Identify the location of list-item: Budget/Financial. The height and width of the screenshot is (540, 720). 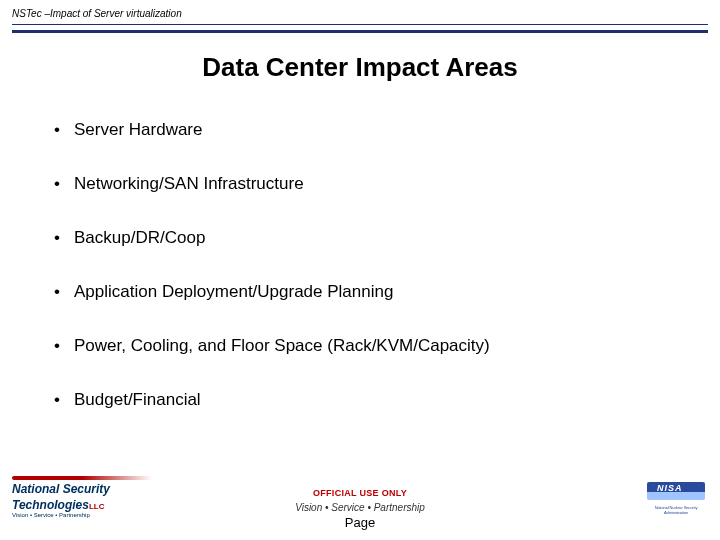
(365, 400).